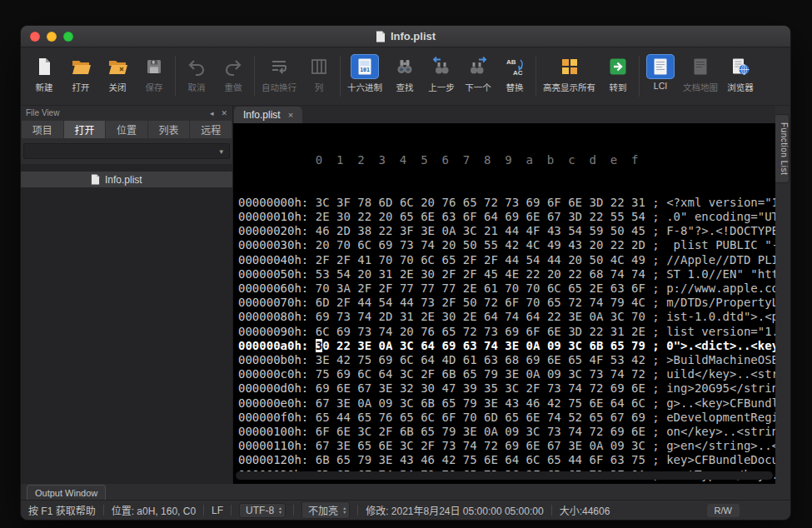 The height and width of the screenshot is (528, 812). Describe the element at coordinates (326, 510) in the screenshot. I see `statusbar-select-highlight-mode: 不加亮▴▾` at that location.